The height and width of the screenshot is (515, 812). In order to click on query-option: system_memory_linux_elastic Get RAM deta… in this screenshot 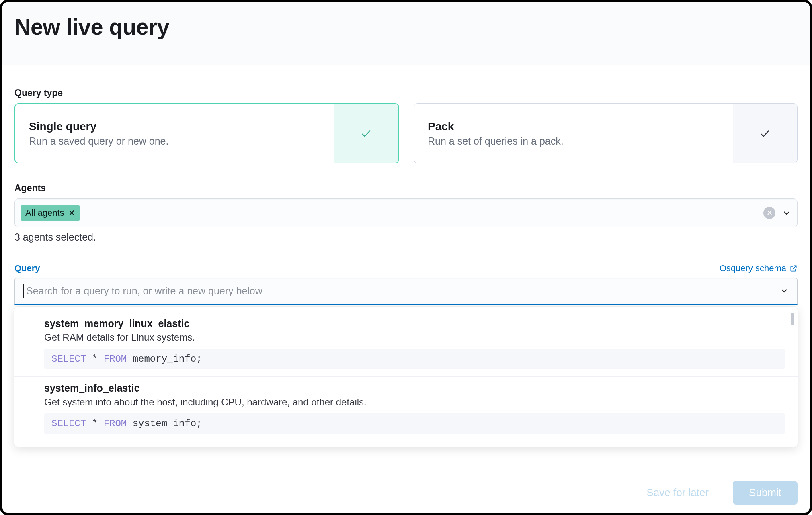, I will do `click(406, 344)`.